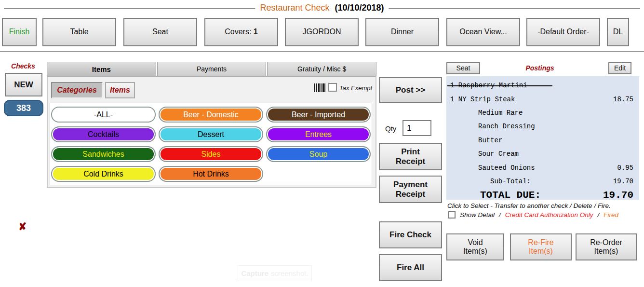 This screenshot has height=287, width=644. Describe the element at coordinates (411, 189) in the screenshot. I see `payment-receipt-button: Payment Receipt` at that location.